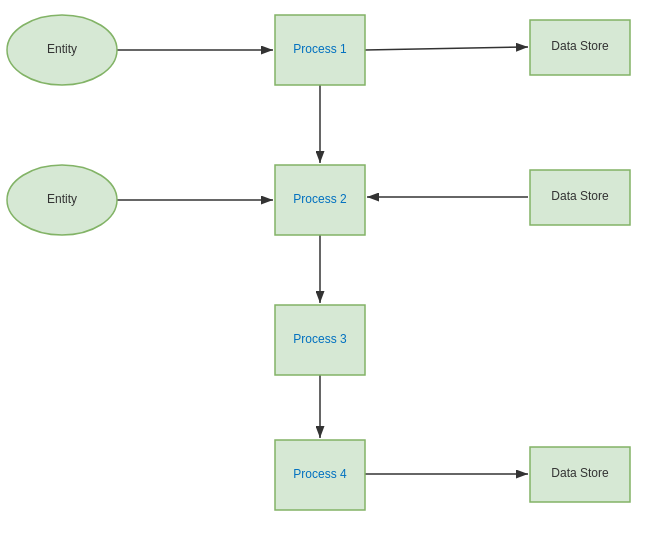  Describe the element at coordinates (62, 49) in the screenshot. I see `entity1-label: Entity` at that location.